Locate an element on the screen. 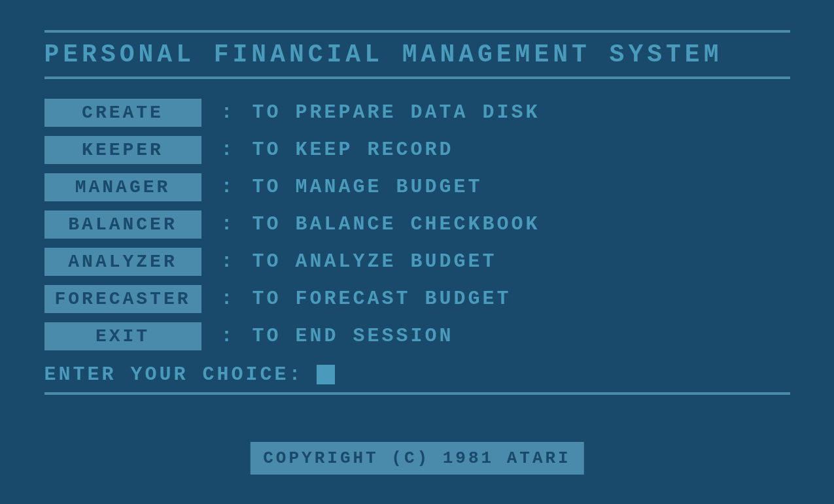  title-bar: PERSONAL FINANCIAL MANAGEMENT SYSTEM is located at coordinates (417, 55).